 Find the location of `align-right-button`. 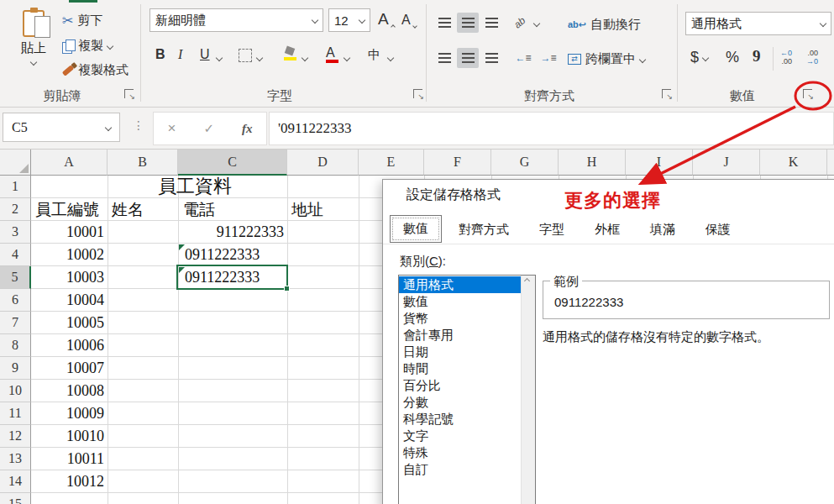

align-right-button is located at coordinates (491, 58).